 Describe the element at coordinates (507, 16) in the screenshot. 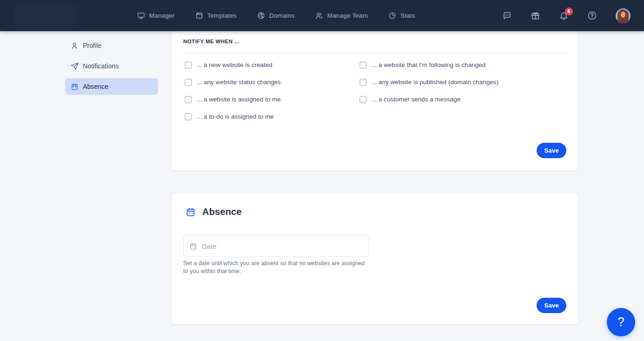

I see `chat-icon` at that location.